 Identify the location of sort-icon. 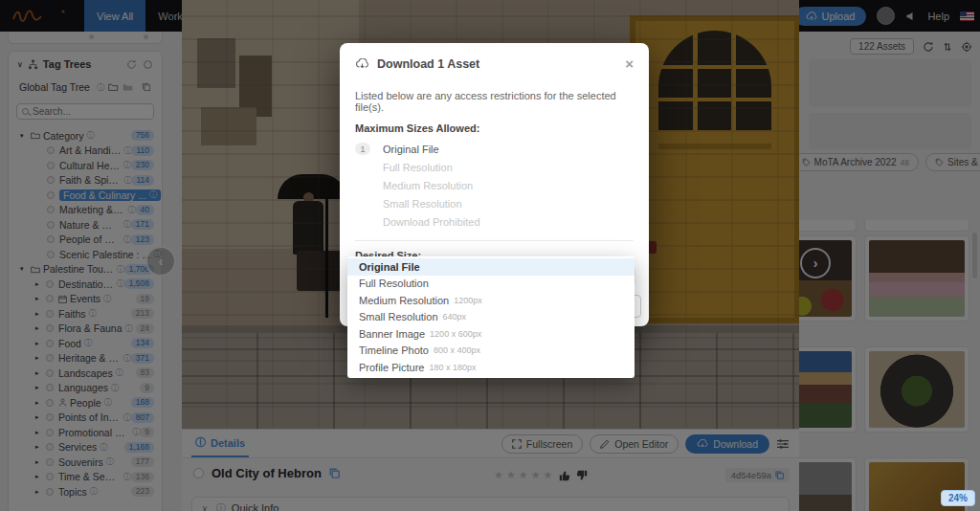
(947, 47).